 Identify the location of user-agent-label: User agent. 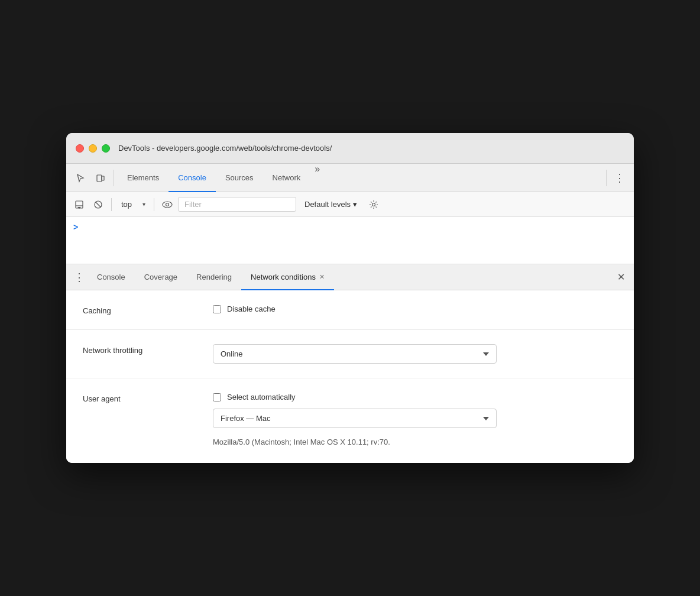
(142, 398).